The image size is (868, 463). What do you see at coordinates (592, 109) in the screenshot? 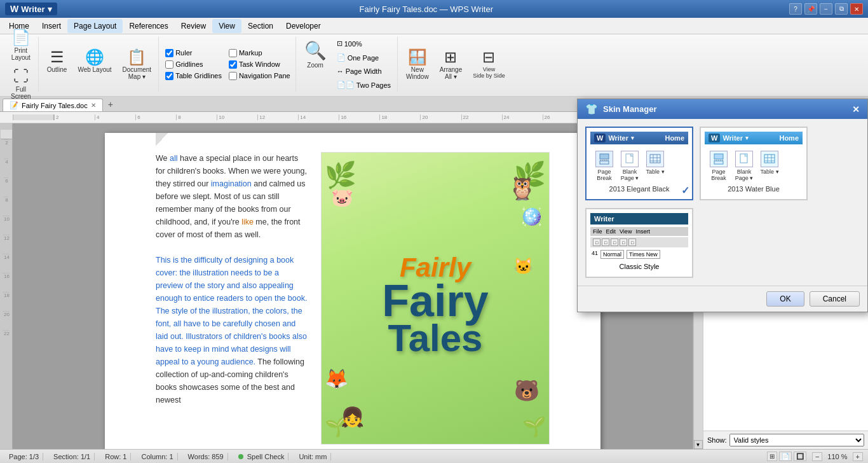
I see `shirt-icon: 👕` at bounding box center [592, 109].